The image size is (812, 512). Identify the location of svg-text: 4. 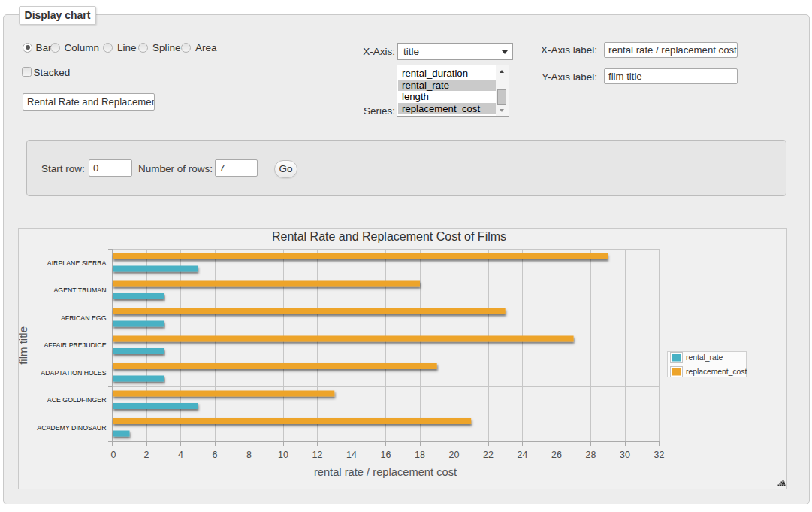
(180, 455).